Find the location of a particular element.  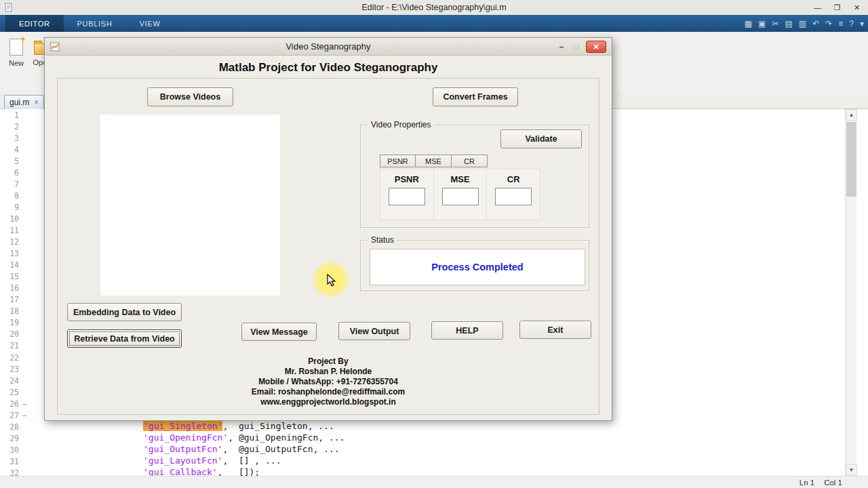

line-number: 7 is located at coordinates (16, 184).